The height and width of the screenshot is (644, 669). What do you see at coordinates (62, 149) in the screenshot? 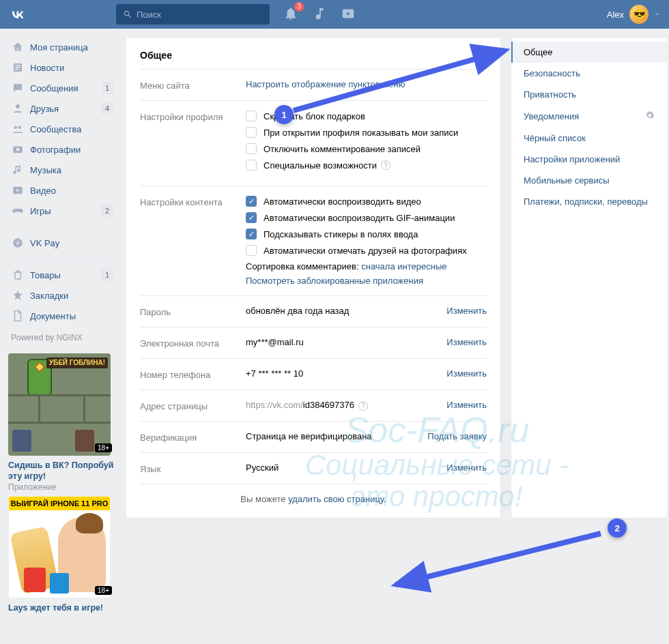
I see `sidebar-item-photo: Фотографии` at bounding box center [62, 149].